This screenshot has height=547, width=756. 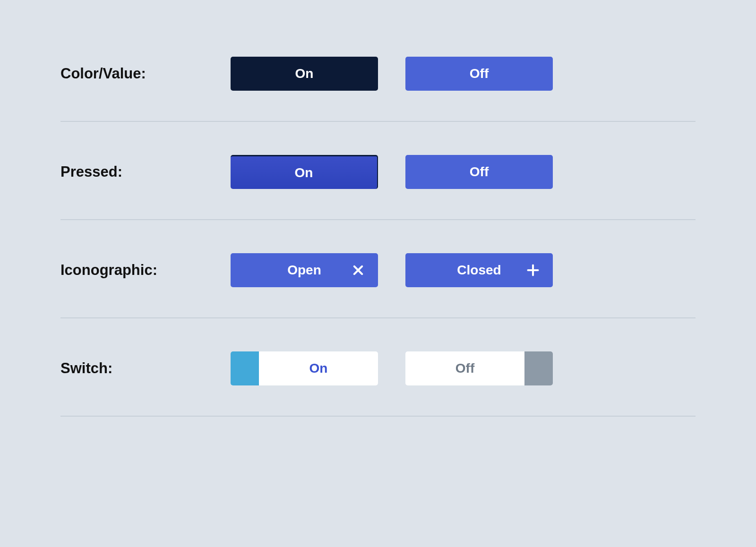 What do you see at coordinates (318, 368) in the screenshot?
I see `switch-on-label: On` at bounding box center [318, 368].